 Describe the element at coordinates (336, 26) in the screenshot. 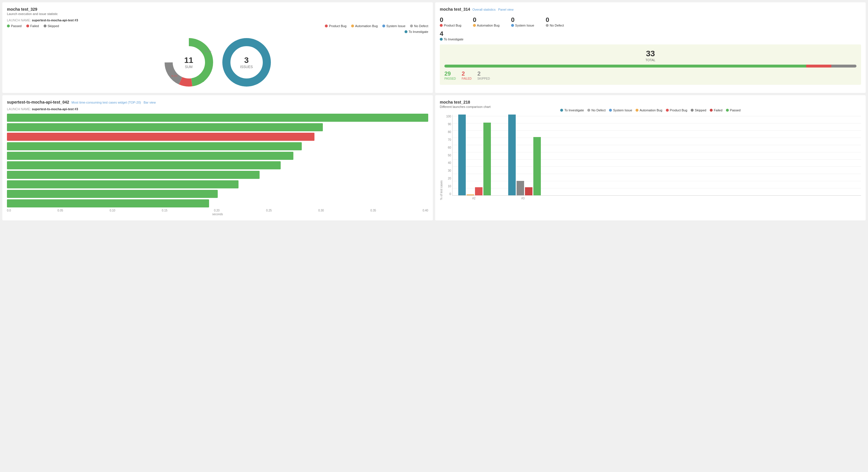

I see `legend-product-bug: Product Bug` at that location.